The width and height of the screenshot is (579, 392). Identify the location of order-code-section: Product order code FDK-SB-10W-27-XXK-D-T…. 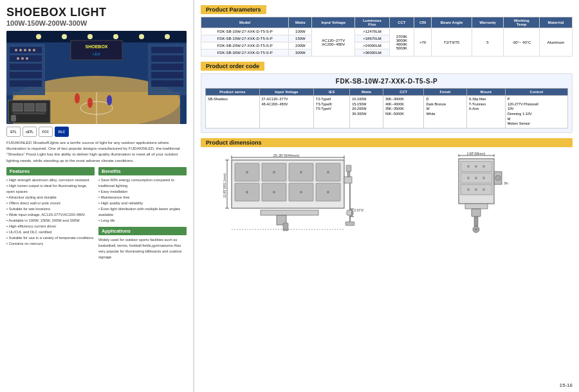
(387, 98).